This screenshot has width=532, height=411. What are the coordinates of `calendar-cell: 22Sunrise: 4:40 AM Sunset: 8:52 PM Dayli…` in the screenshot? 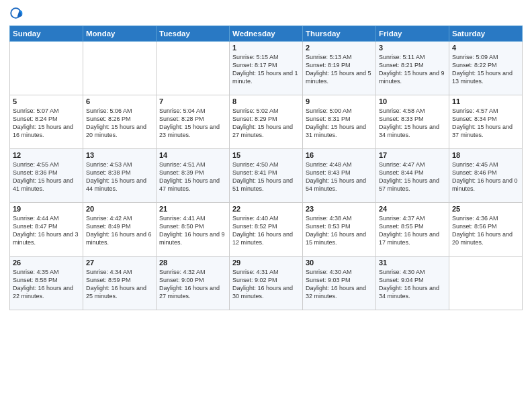 It's located at (266, 230).